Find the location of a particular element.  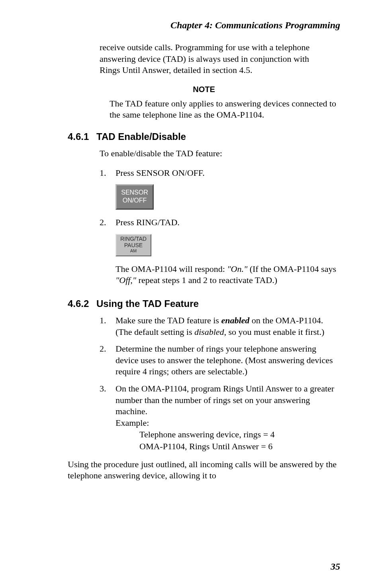

button-label-line1: SENSOR is located at coordinates (135, 193).